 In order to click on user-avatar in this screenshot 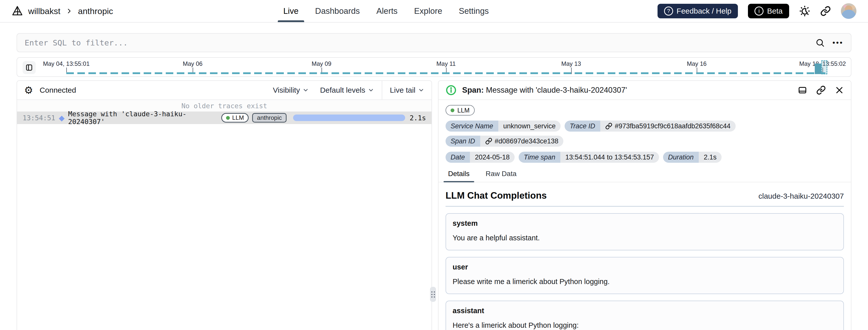, I will do `click(849, 11)`.